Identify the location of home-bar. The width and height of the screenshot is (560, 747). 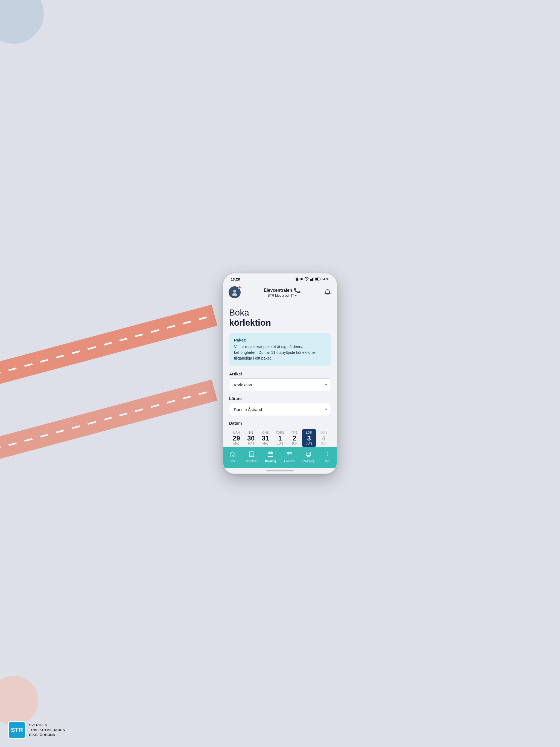
(280, 471).